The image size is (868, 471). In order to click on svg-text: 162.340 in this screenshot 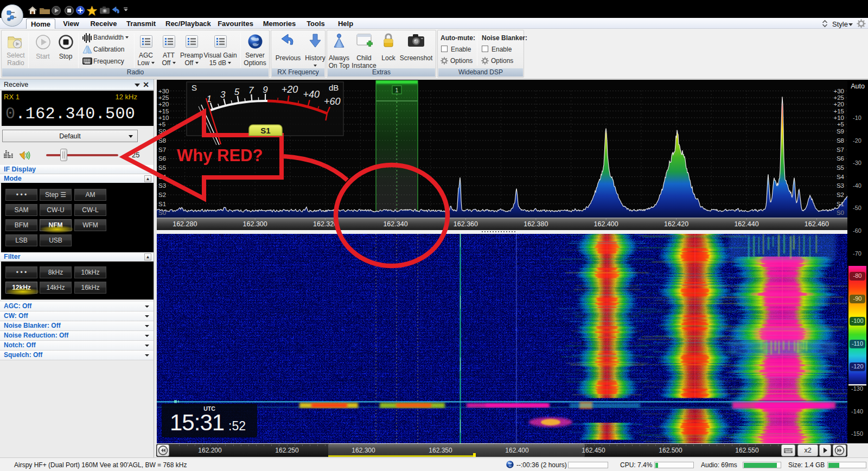, I will do `click(395, 224)`.